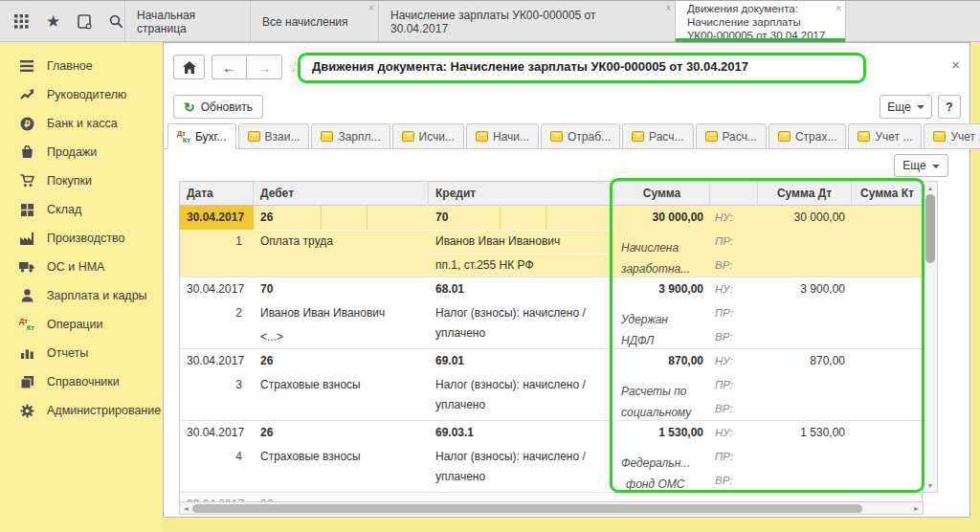  I want to click on tab-register-6: Расч..., so click(657, 136).